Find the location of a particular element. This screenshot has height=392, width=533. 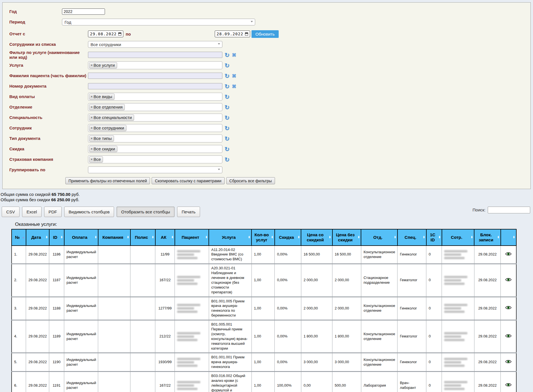

column-header-payment: Оплата▲▼ is located at coordinates (81, 237).